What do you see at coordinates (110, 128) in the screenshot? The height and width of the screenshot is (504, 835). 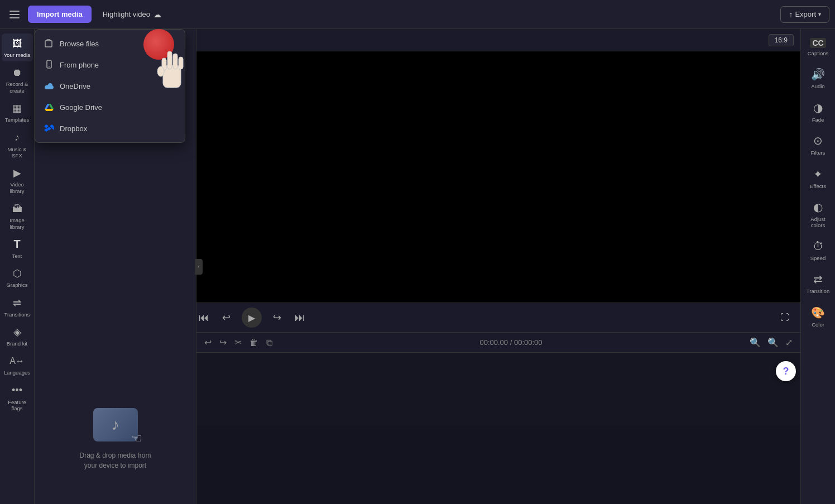 I see `dropdown-dropbox: Dropbox` at bounding box center [110, 128].